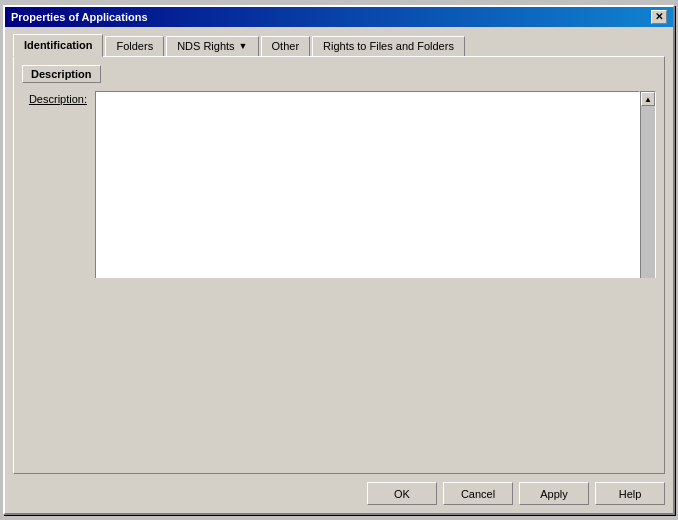  What do you see at coordinates (54, 98) in the screenshot?
I see `description-label: Description:` at bounding box center [54, 98].